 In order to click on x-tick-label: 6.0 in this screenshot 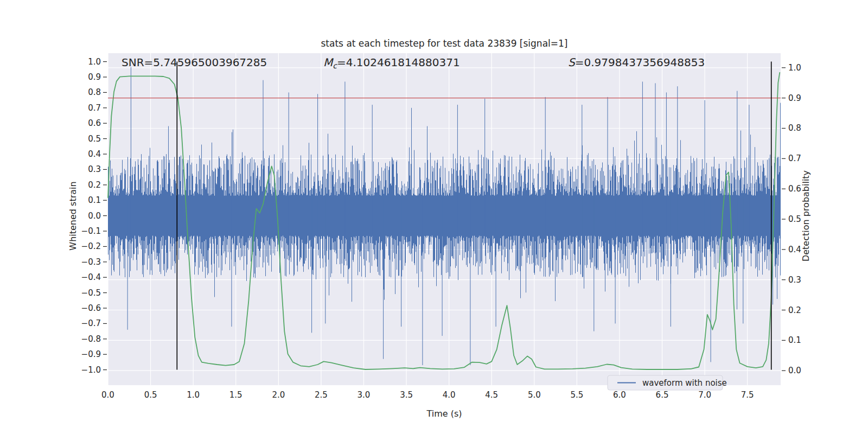, I will do `click(620, 395)`.